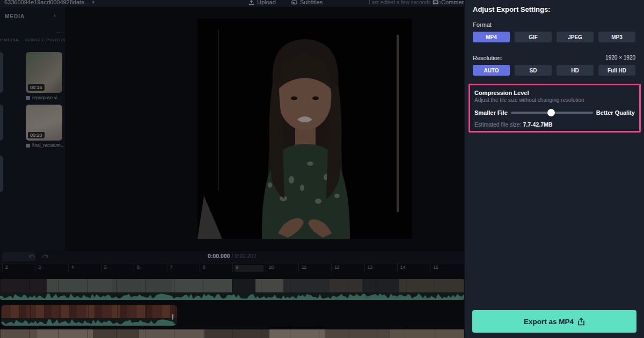 The image size is (644, 338). What do you see at coordinates (15, 16) in the screenshot?
I see `media-panel-title: MEDIA` at bounding box center [15, 16].